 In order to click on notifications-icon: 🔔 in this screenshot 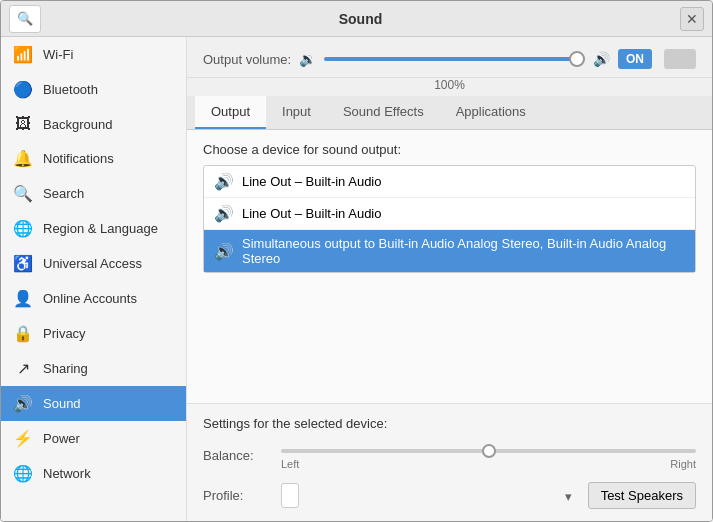, I will do `click(23, 158)`.